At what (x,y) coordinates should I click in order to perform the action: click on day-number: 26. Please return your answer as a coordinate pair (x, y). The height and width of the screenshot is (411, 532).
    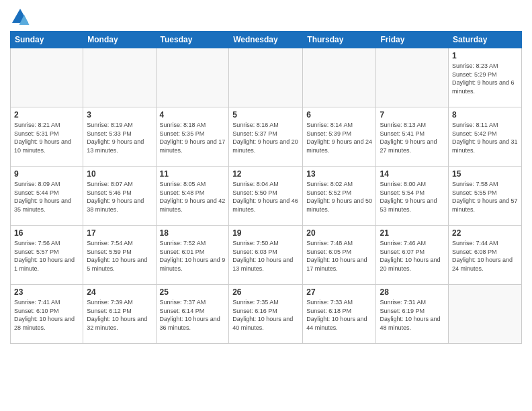
    Looking at the image, I should click on (266, 292).